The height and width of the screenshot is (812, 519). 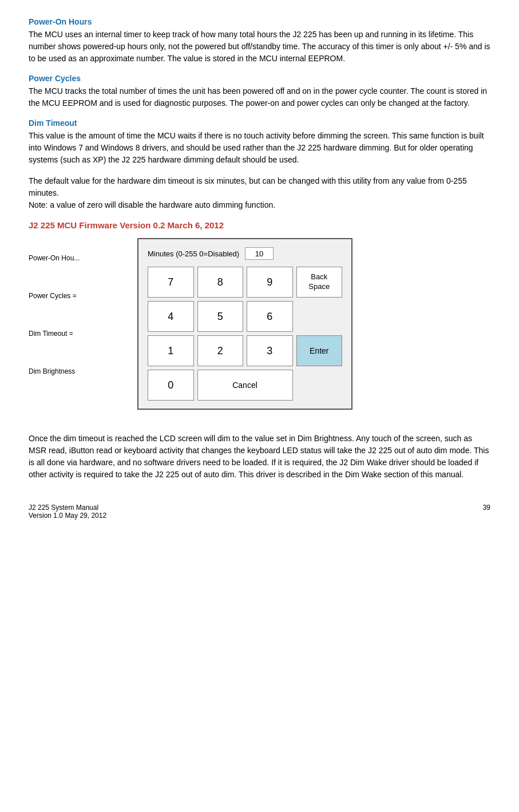 I want to click on side-label-dim-timeout: Dim Timeout =, so click(x=66, y=334).